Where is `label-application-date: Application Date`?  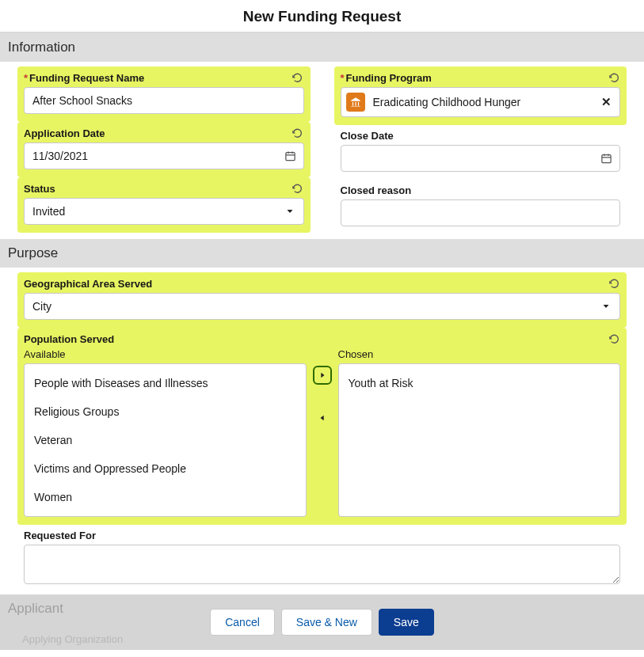
label-application-date: Application Date is located at coordinates (65, 133).